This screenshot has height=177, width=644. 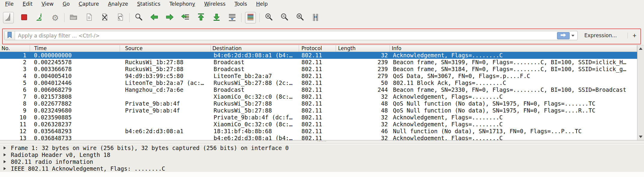 I want to click on scroll-down-arrow, so click(x=641, y=137).